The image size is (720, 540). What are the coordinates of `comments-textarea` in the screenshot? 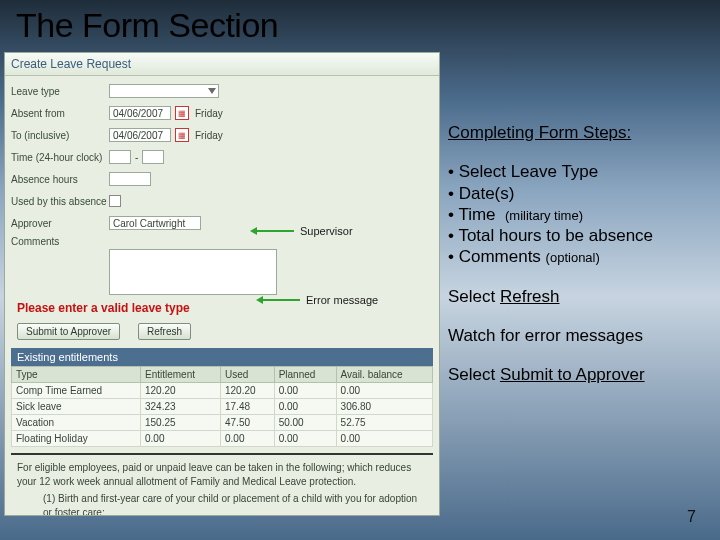 It's located at (193, 272).